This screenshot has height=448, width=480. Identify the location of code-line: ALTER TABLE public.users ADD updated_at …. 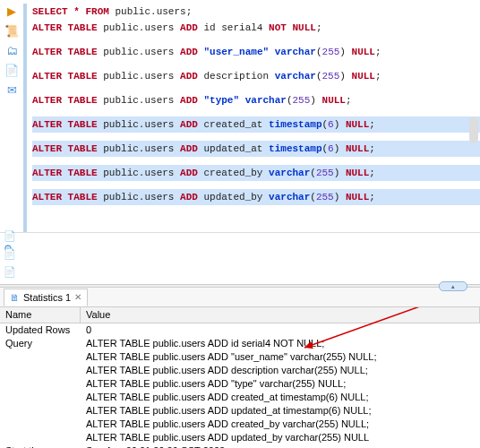
(256, 149).